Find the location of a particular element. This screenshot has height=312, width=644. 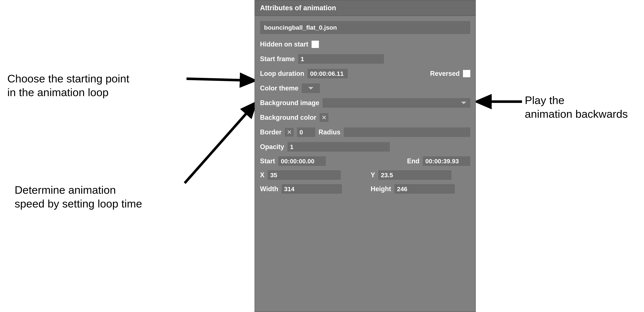

background-image-dropdown is located at coordinates (396, 103).